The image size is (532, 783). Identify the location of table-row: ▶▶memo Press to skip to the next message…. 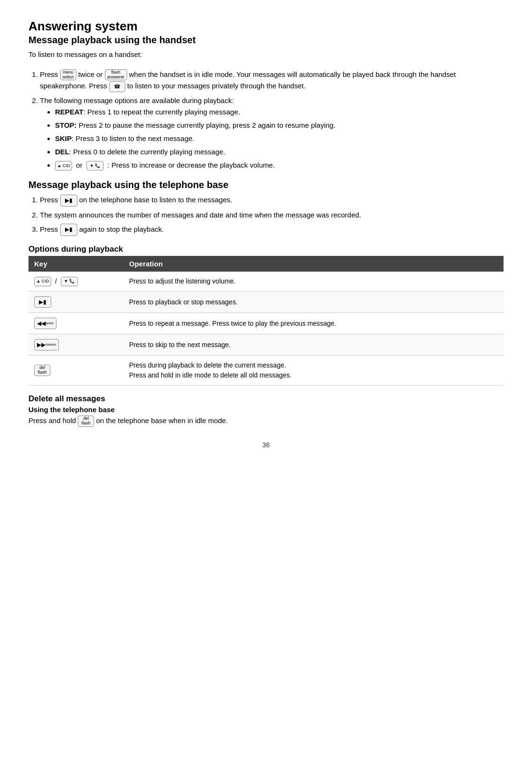
(266, 345).